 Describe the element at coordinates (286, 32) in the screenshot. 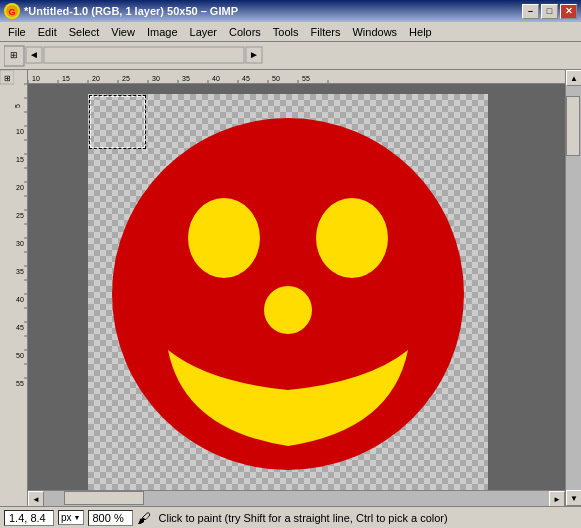

I see `menu-tools: Tools` at that location.